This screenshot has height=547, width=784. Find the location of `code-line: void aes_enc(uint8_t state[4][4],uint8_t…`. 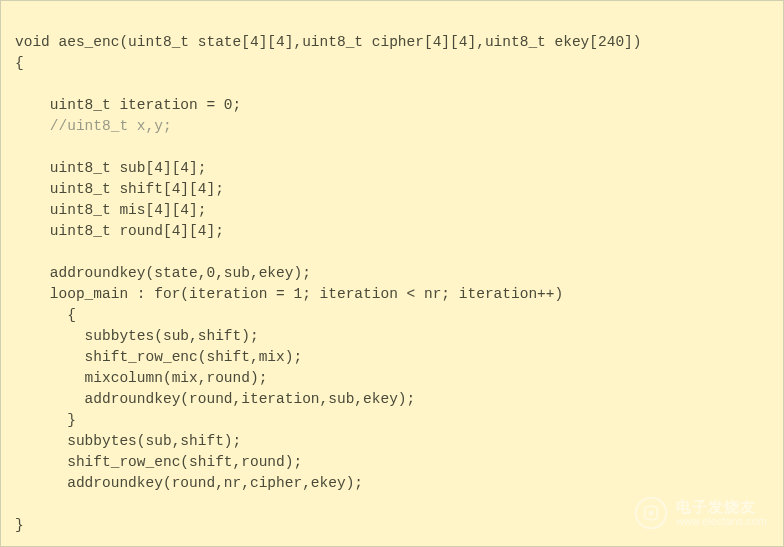

code-line: void aes_enc(uint8_t state[4][4],uint8_t… is located at coordinates (328, 42).